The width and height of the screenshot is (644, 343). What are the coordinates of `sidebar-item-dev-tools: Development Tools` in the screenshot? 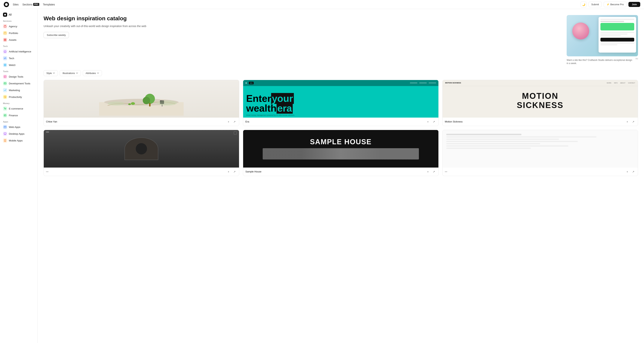 It's located at (18, 84).